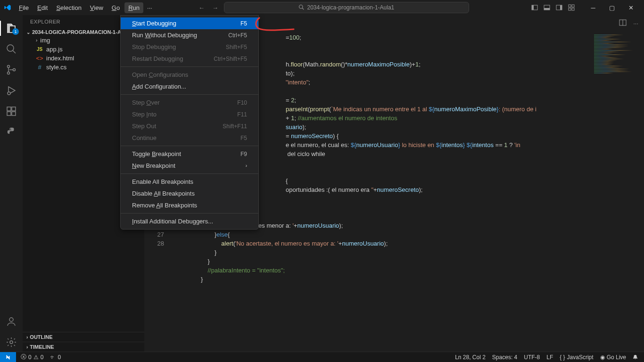  What do you see at coordinates (504, 357) in the screenshot?
I see `status-indent: Spaces: 4` at bounding box center [504, 357].